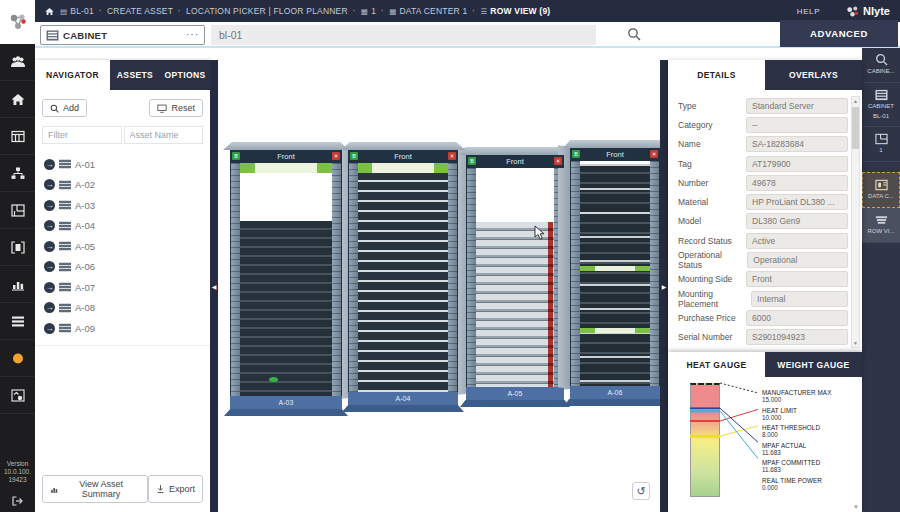 This screenshot has width=900, height=512. Describe the element at coordinates (214, 286) in the screenshot. I see `collapse-left-handle: ◀` at that location.